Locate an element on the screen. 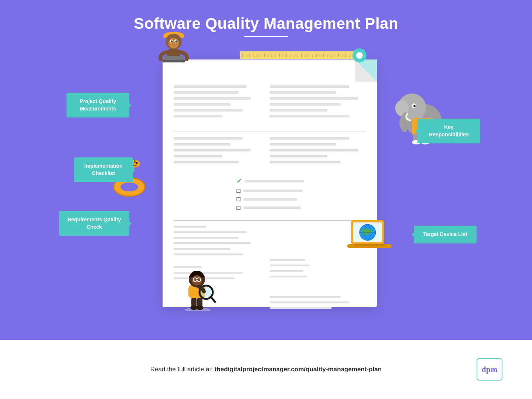 The width and height of the screenshot is (532, 399). doc-col-left-mid is located at coordinates (214, 152).